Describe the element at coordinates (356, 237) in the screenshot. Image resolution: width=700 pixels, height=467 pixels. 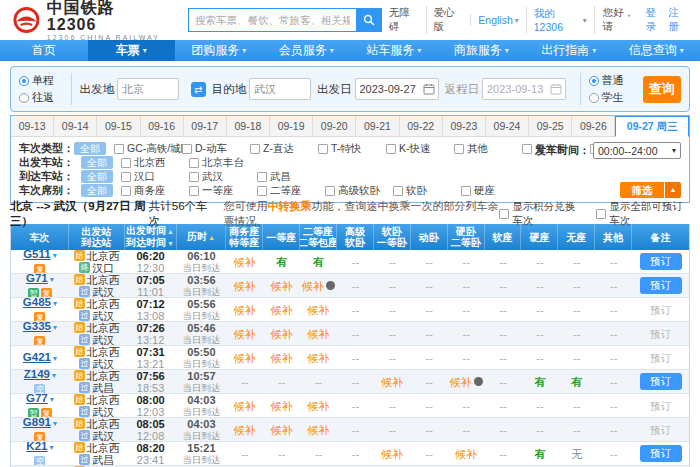
I see `column-header: 高级软卧` at that location.